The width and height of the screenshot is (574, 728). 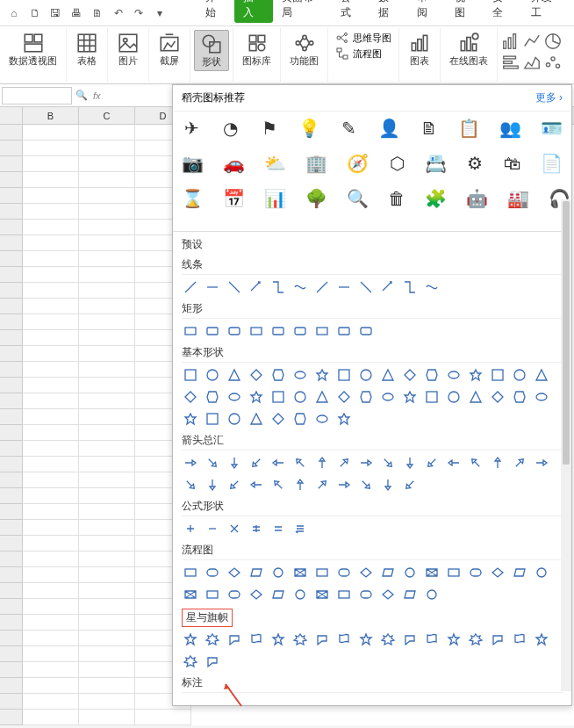 I want to click on rec-person-icon: 👤, so click(x=390, y=128).